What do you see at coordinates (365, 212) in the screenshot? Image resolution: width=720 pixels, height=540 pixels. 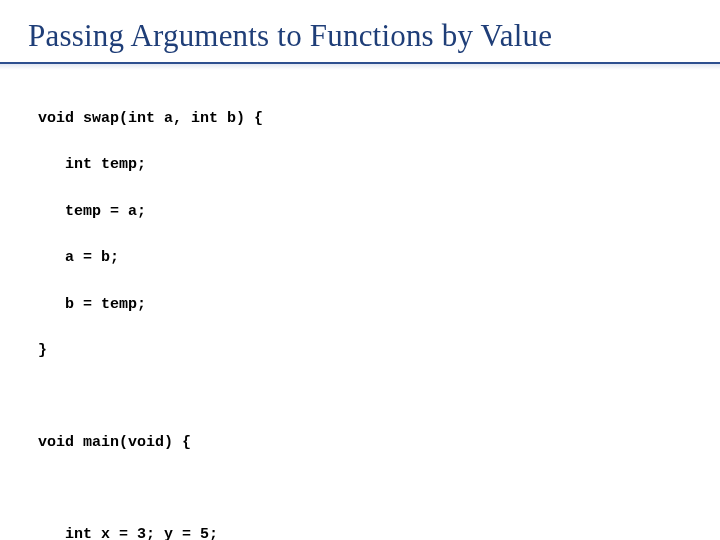 I see `code-line: temp = a;` at bounding box center [365, 212].